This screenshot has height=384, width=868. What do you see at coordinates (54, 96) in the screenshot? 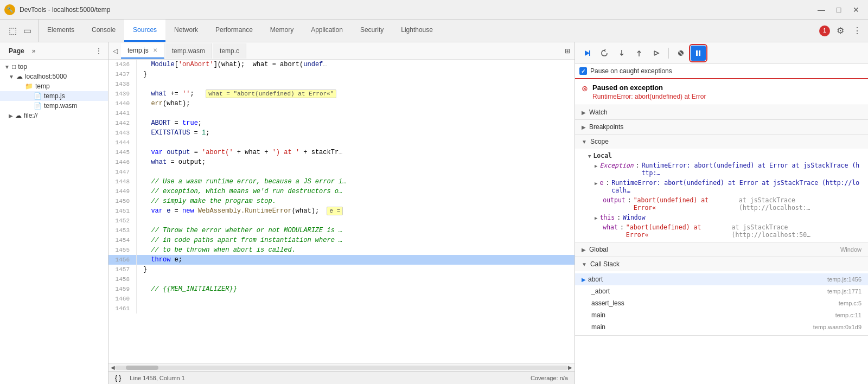
I see `tree-item-tempjs: 📄 temp.js` at bounding box center [54, 96].